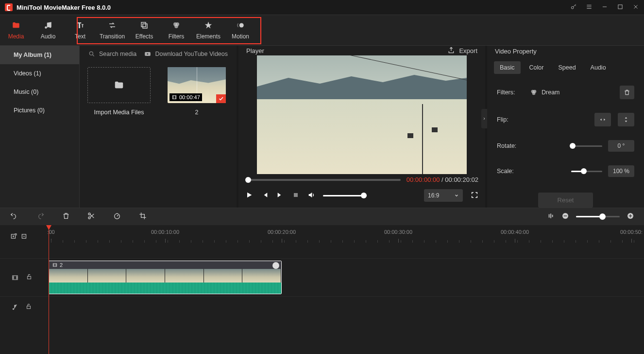 The height and width of the screenshot is (354, 644). I want to click on export-button: Export, so click(462, 51).